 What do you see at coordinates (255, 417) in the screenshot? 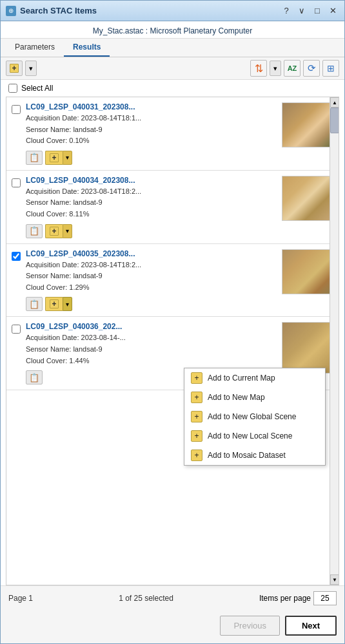
I see `context-dropdown-menu: + Add to Current Map + Add to New Map + …` at bounding box center [255, 417].